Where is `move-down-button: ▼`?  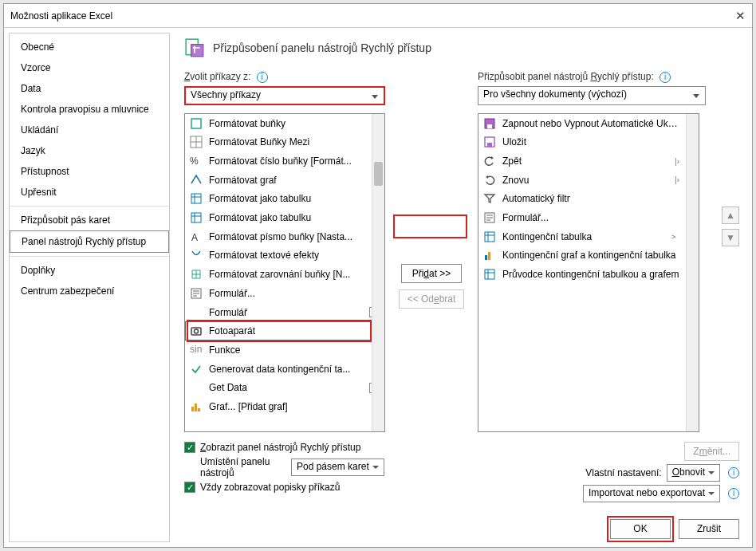 move-down-button: ▼ is located at coordinates (730, 238).